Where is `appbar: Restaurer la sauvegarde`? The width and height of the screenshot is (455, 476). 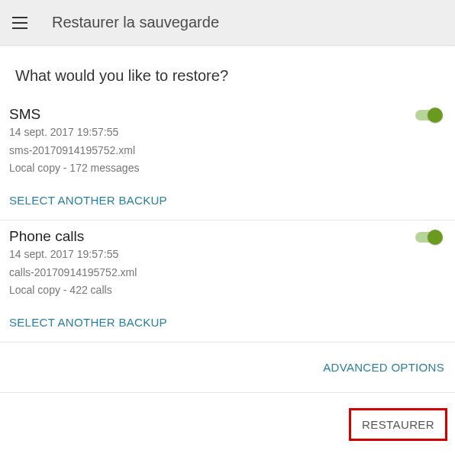 appbar: Restaurer la sauvegarde is located at coordinates (228, 23).